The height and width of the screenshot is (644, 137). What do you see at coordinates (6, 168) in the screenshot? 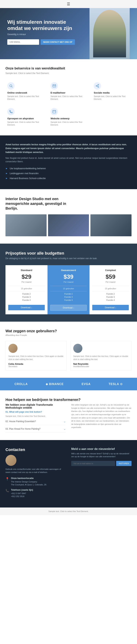
I see `arrow-icon-1: ►` at bounding box center [6, 168].